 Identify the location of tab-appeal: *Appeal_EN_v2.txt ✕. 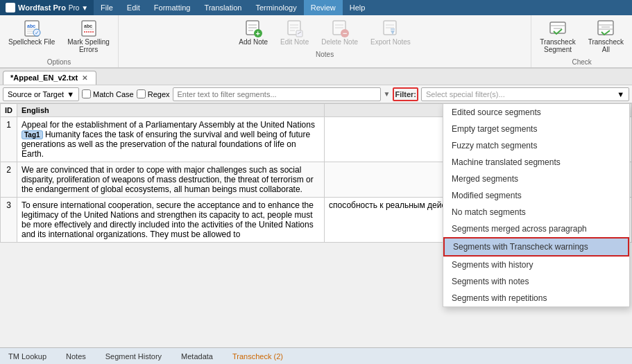
(50, 78).